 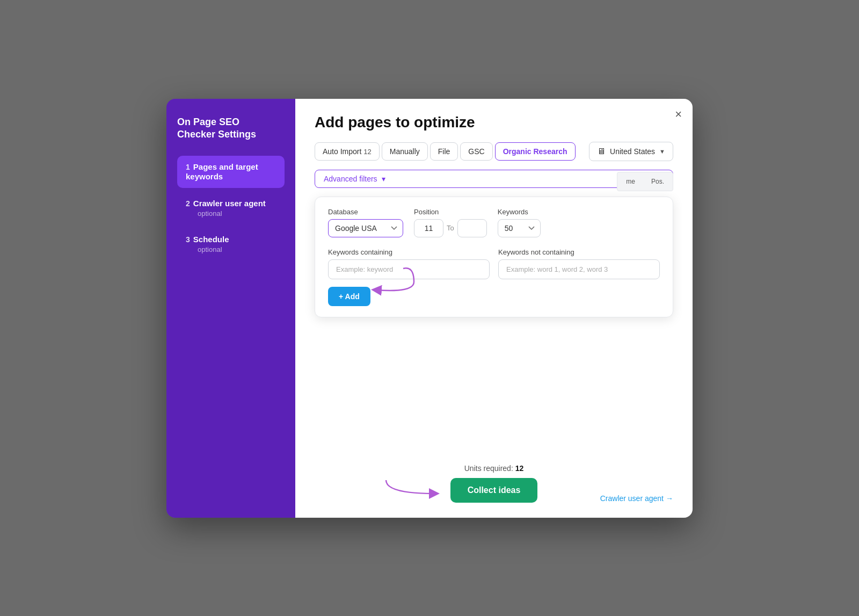 What do you see at coordinates (405, 151) in the screenshot?
I see `tab-manually: Manually` at bounding box center [405, 151].